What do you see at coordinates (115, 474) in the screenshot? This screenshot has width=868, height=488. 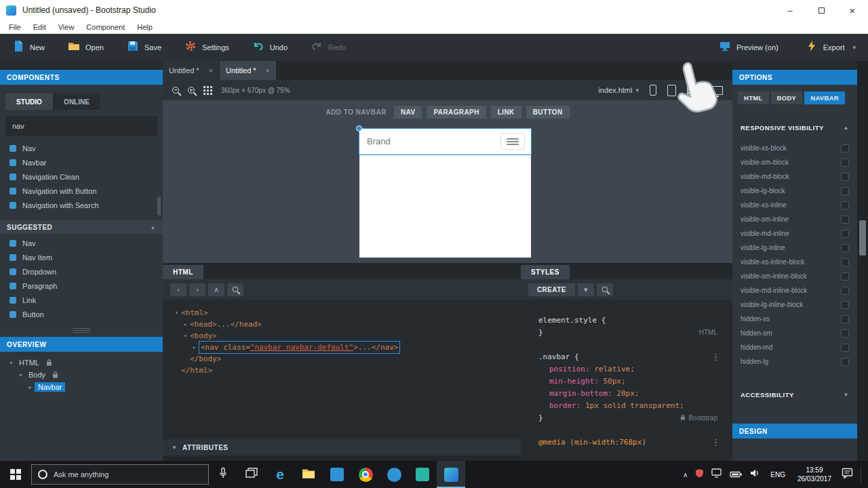 I see `taskbar-search-input` at bounding box center [115, 474].